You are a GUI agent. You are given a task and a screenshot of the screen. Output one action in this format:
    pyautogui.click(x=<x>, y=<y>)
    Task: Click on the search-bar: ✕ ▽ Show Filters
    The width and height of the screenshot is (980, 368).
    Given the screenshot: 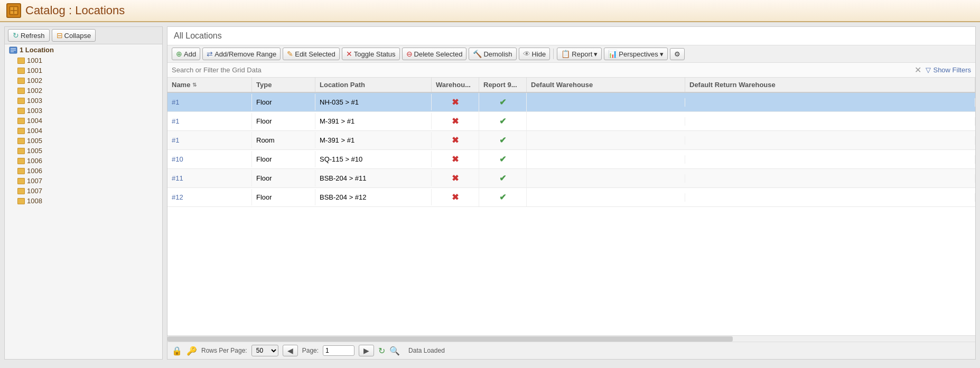 What is the action you would take?
    pyautogui.click(x=572, y=70)
    